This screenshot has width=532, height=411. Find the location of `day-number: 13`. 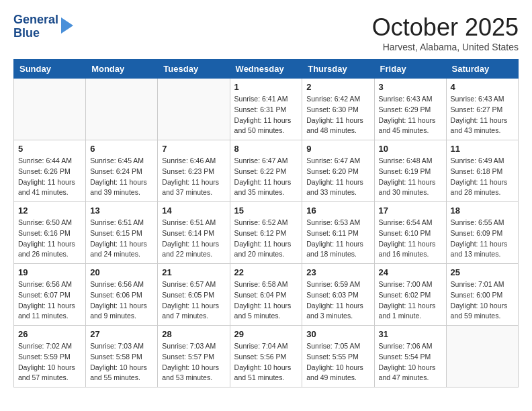

day-number: 13 is located at coordinates (122, 211).